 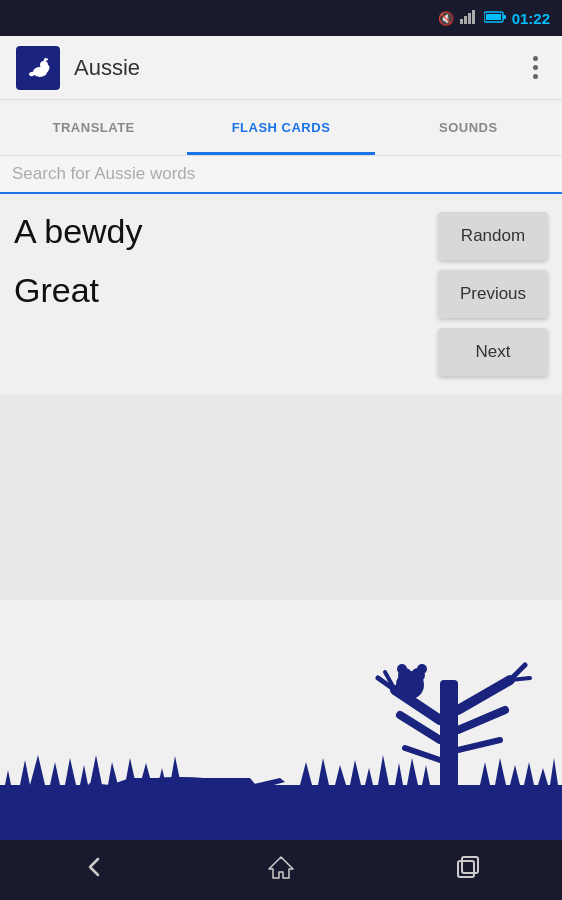 What do you see at coordinates (281, 870) in the screenshot?
I see `bottom-nav` at bounding box center [281, 870].